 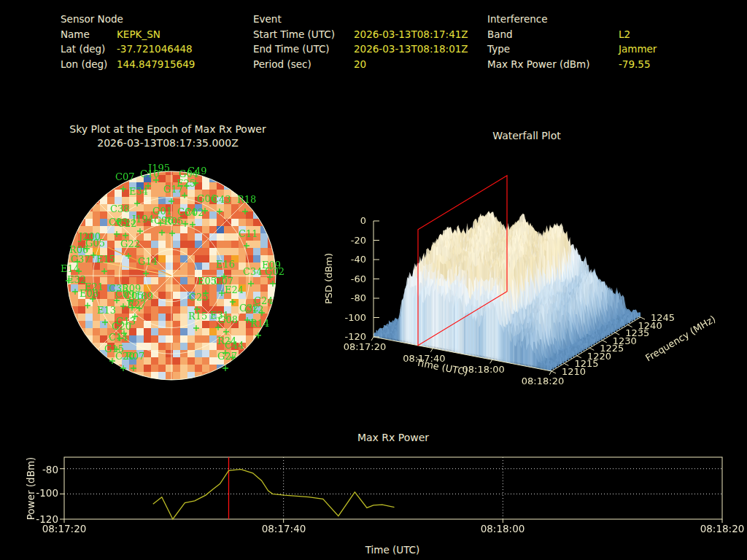 What do you see at coordinates (392, 550) in the screenshot?
I see `timeseries-xlabel: Time (UTC)` at bounding box center [392, 550].